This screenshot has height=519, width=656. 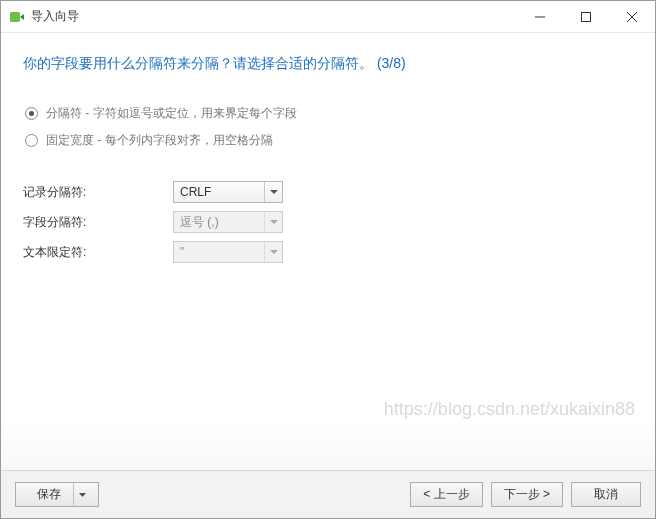 What do you see at coordinates (586, 16) in the screenshot?
I see `window-controls` at bounding box center [586, 16].